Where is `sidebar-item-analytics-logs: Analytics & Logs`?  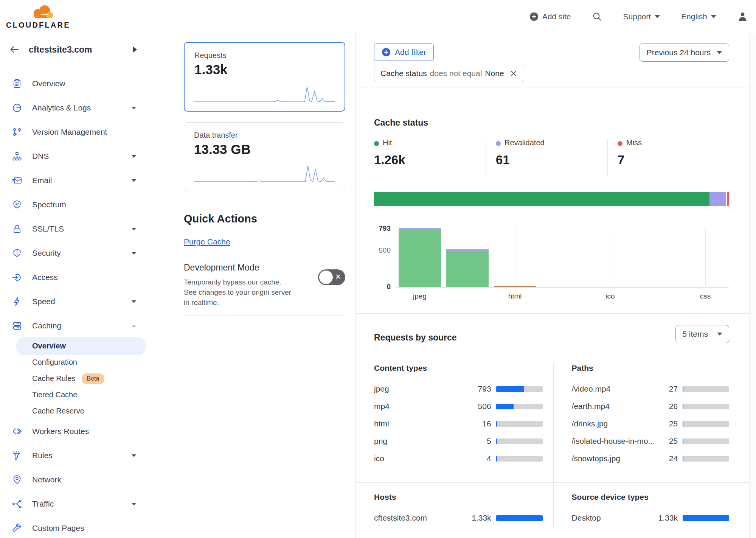 sidebar-item-analytics-logs: Analytics & Logs is located at coordinates (73, 108).